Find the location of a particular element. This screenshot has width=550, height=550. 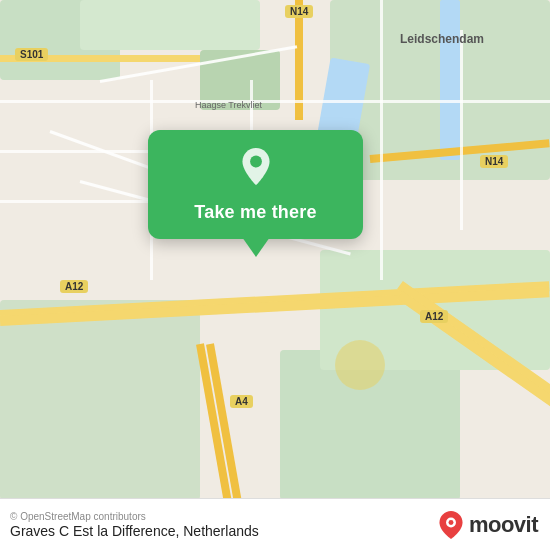

junction-circle is located at coordinates (360, 365).